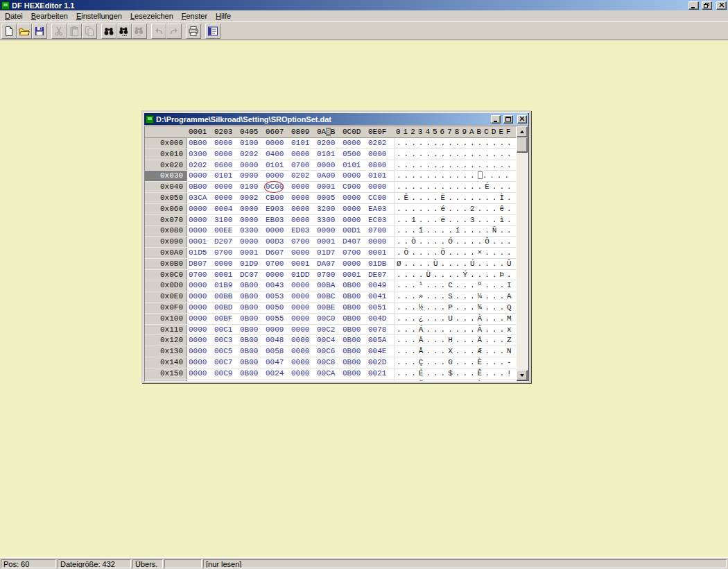 The height and width of the screenshot is (569, 728). I want to click on hex-group: 00CC, so click(330, 380).